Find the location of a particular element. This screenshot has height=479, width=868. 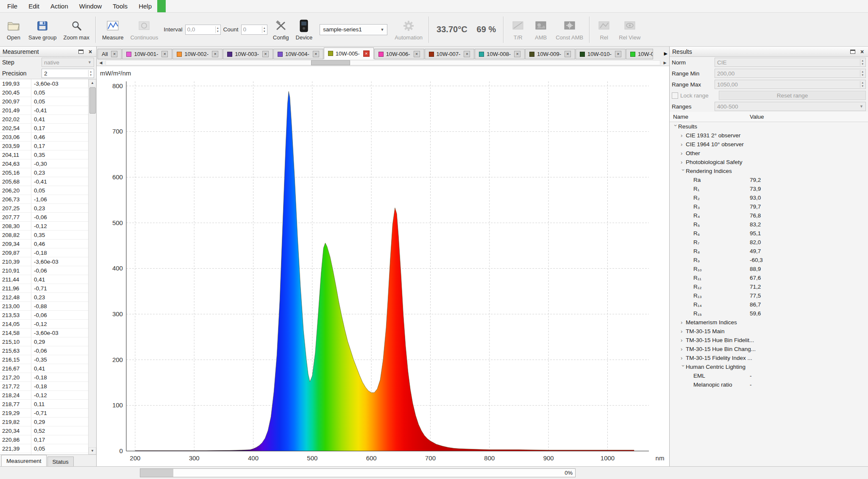

table-row: 206,200,05 is located at coordinates (44, 191).